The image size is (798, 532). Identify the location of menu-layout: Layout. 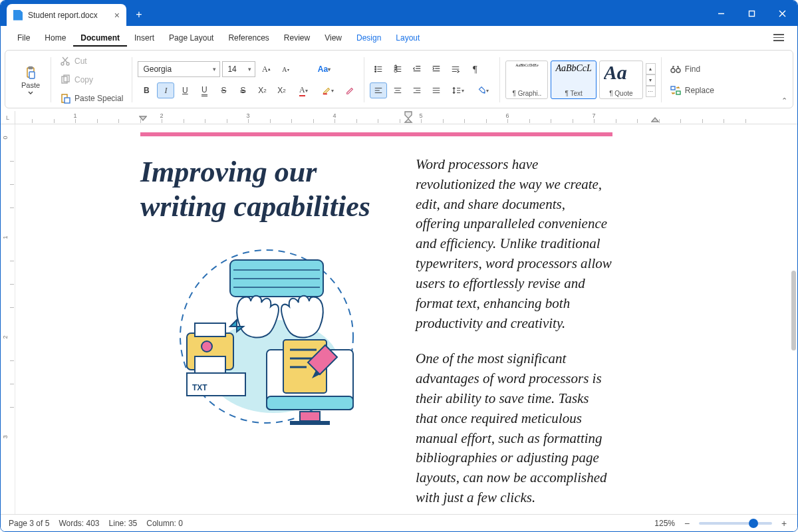
(408, 38).